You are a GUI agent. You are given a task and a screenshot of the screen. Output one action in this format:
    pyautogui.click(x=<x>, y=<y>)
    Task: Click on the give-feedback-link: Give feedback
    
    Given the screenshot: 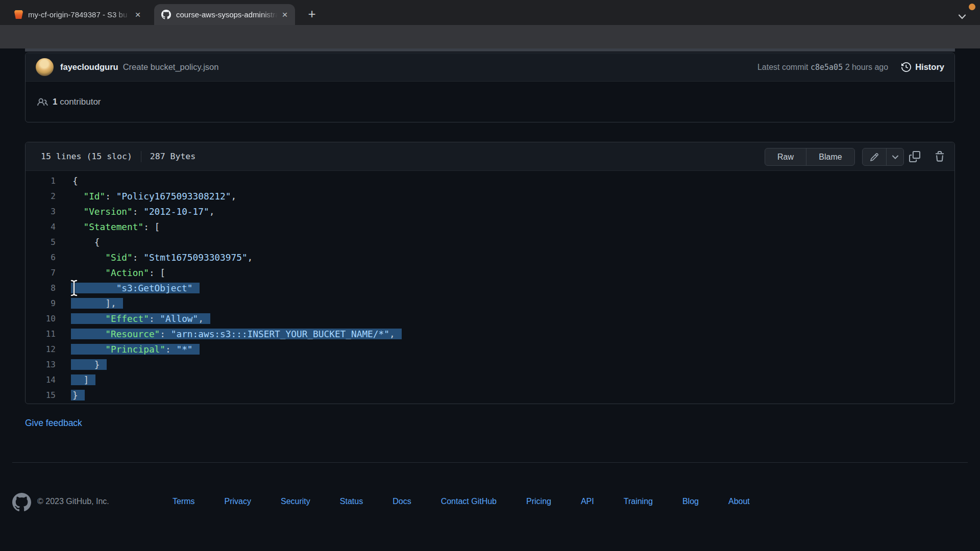 What is the action you would take?
    pyautogui.click(x=54, y=423)
    